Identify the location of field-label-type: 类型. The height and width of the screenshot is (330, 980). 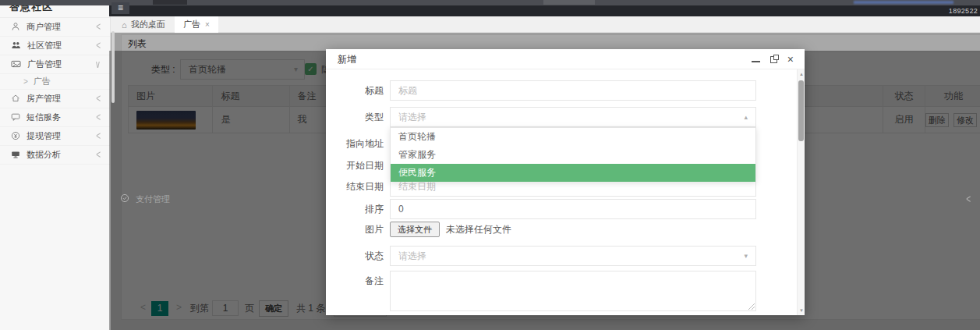
(355, 117).